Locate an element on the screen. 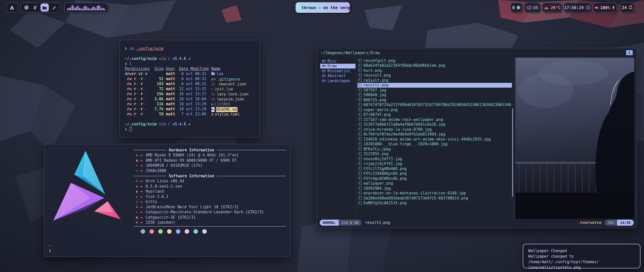  font-icon: A is located at coordinates (137, 207).